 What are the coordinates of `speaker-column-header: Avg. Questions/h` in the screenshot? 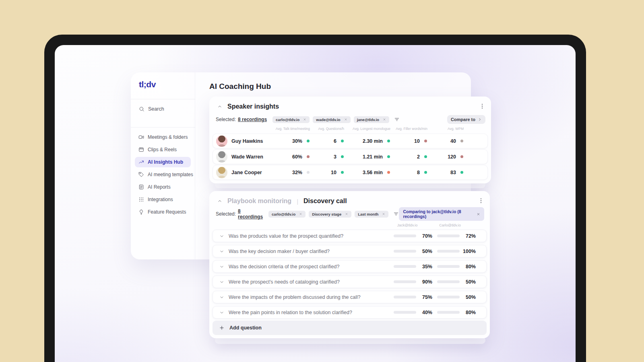 It's located at (327, 129).